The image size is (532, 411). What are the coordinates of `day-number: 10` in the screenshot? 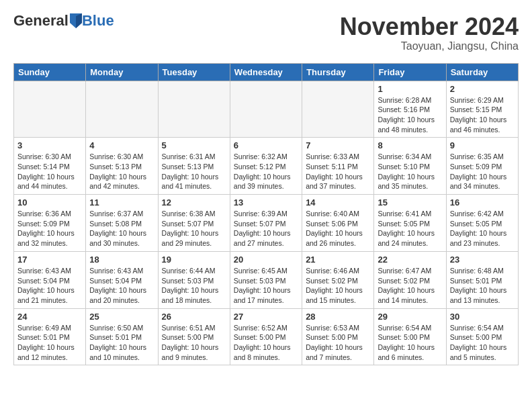 It's located at (50, 203).